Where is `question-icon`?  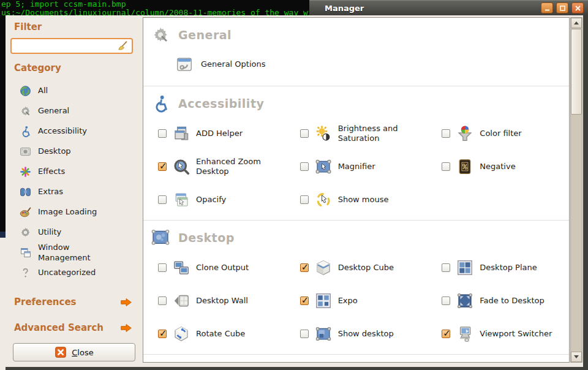 question-icon is located at coordinates (26, 273).